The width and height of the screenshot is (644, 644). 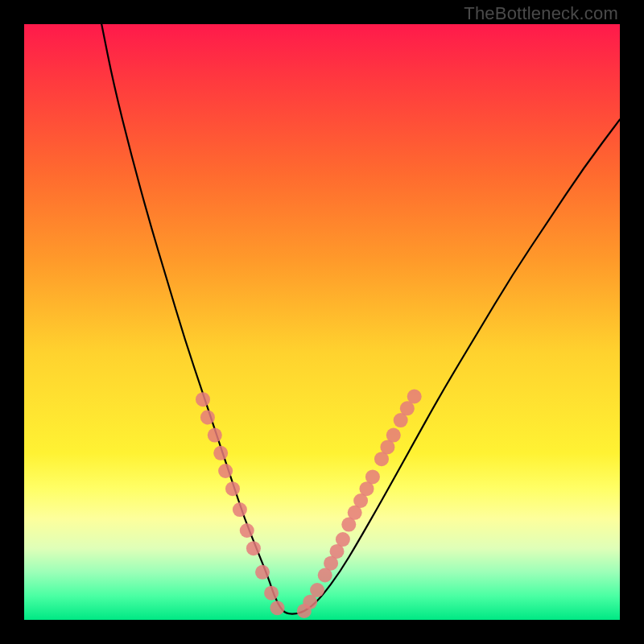 What do you see at coordinates (541, 14) in the screenshot?
I see `watermark-text: TheBottleneck.com` at bounding box center [541, 14].